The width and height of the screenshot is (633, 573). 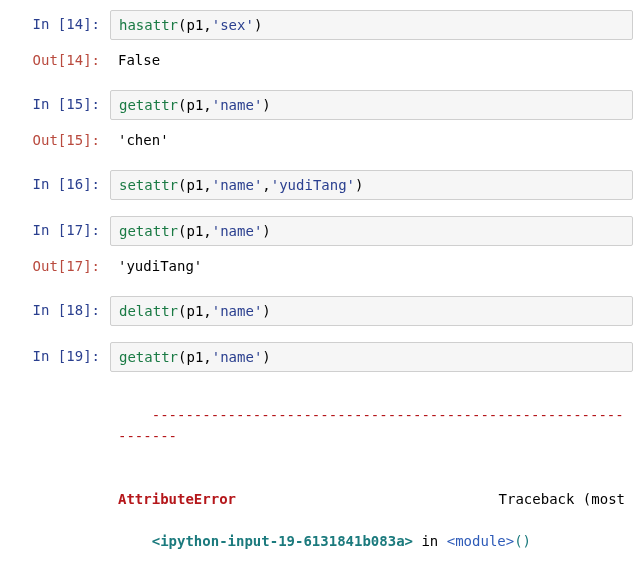 I want to click on error-name: AttributeError, so click(x=177, y=500).